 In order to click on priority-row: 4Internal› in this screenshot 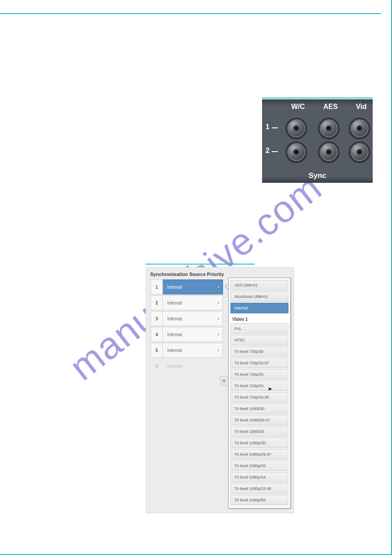, I will do `click(187, 334)`.